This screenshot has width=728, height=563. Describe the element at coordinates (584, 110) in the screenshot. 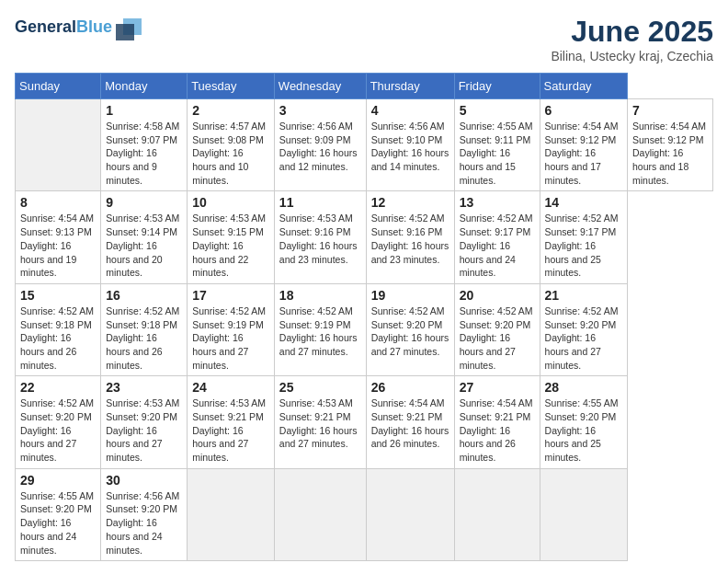

I see `day-number: 6` at that location.